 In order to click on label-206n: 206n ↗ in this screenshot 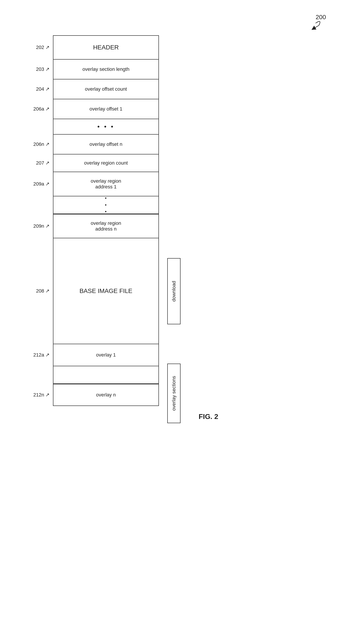, I will do `click(44, 144)`.